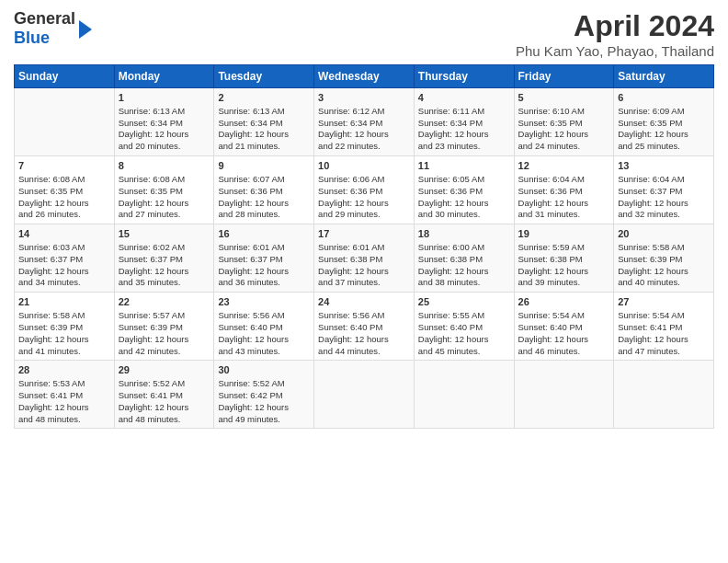 The height and width of the screenshot is (563, 728). Describe the element at coordinates (463, 327) in the screenshot. I see `calendar-cell: 25Sunrise: 5:55 AMSunset: 6:40 PMDayligh…` at that location.